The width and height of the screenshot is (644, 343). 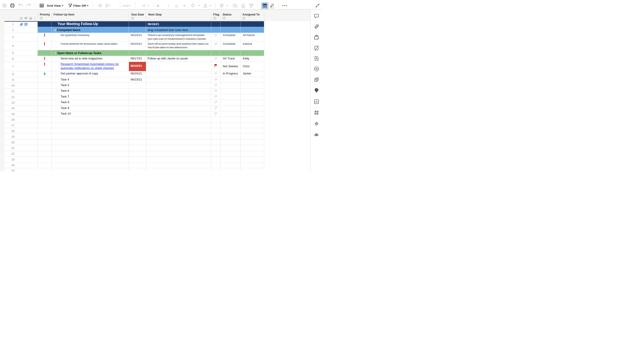 What do you see at coordinates (35, 18) in the screenshot?
I see `svg-text: i` at bounding box center [35, 18].